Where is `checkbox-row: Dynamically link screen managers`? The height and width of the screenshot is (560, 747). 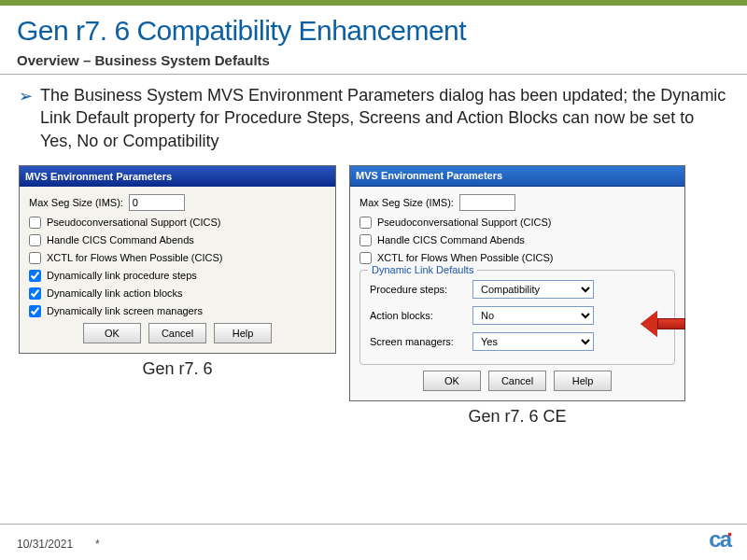 checkbox-row: Dynamically link screen managers is located at coordinates (177, 312).